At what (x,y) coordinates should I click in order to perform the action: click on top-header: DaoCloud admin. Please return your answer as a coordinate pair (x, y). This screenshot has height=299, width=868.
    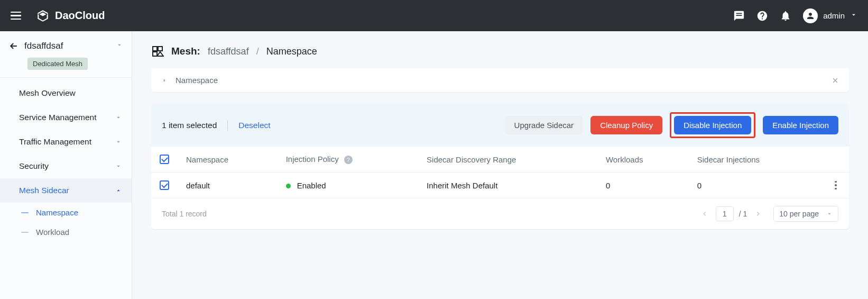
    Looking at the image, I should click on (434, 16).